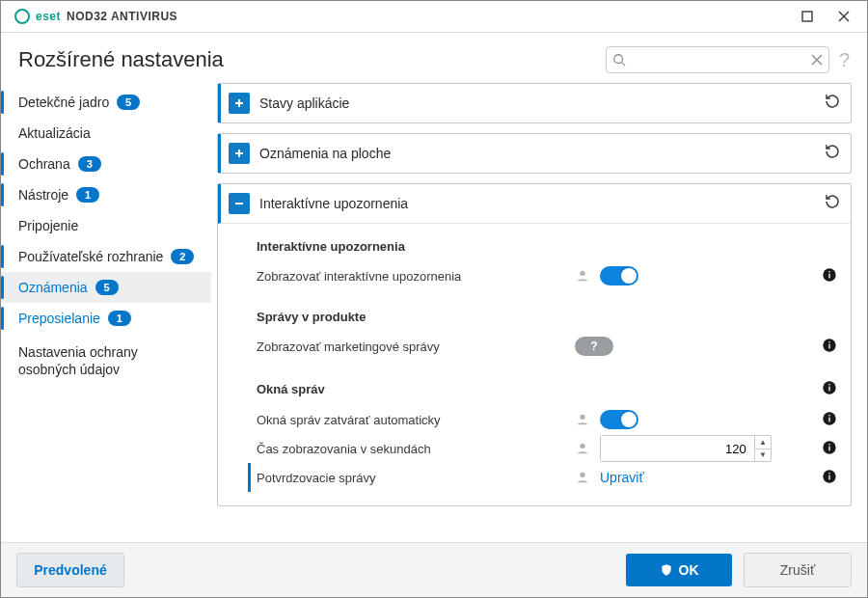 This screenshot has height=598, width=868. I want to click on sidebar-item-nastroje: Nástroje 1, so click(106, 195).